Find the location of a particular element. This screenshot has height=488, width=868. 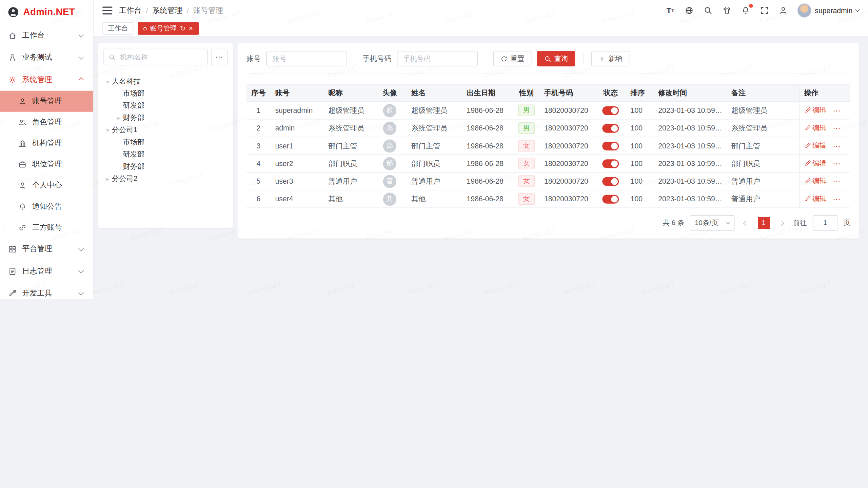

org-search-input is located at coordinates (161, 57).